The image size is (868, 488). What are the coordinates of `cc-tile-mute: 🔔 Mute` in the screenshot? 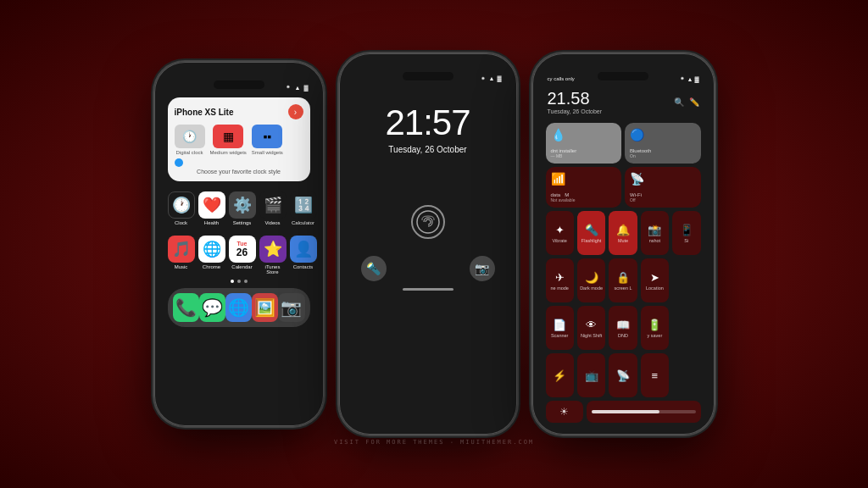 It's located at (622, 233).